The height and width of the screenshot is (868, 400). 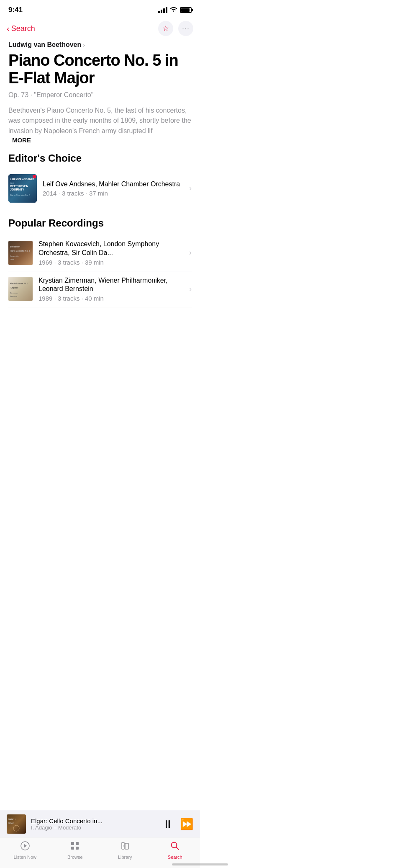 I want to click on more-icon: ···, so click(x=186, y=28).